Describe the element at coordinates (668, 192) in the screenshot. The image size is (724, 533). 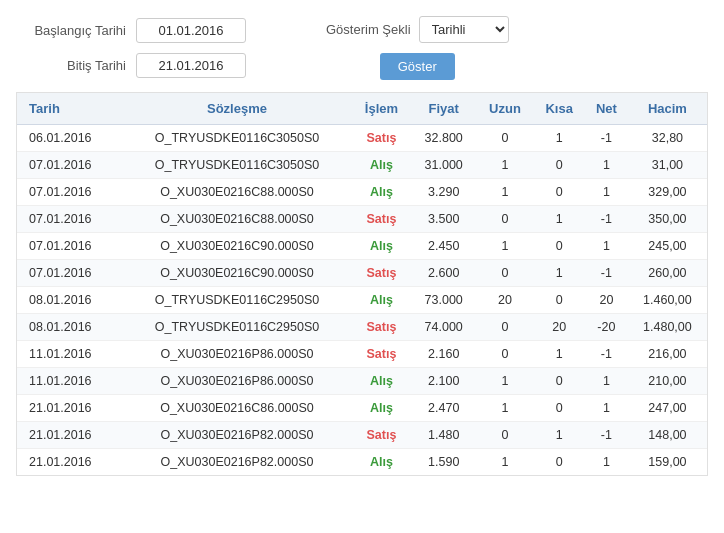
I see `cell-hacim: 329,00` at that location.